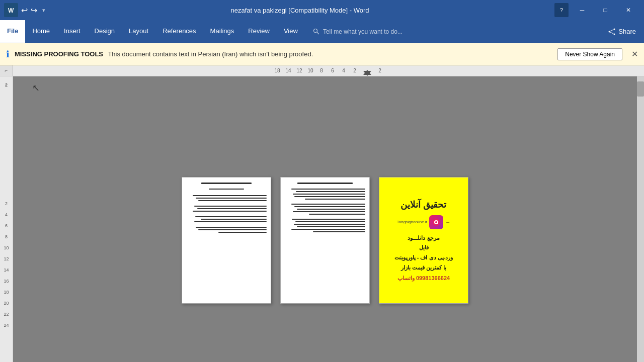  What do you see at coordinates (59, 54) in the screenshot?
I see `notification-bold-text: MISSING PROOFING TOOLS` at bounding box center [59, 54].